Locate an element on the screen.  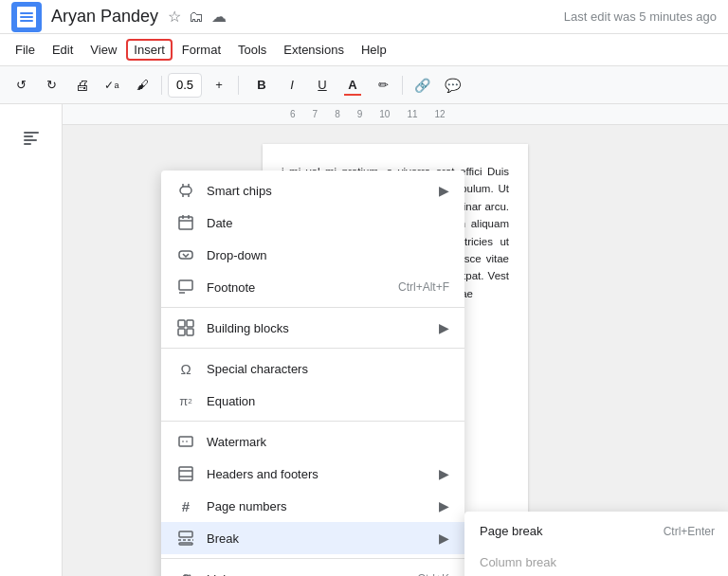
menu-option-page-numbers: # Page numbers ▶ is located at coordinates (313, 506).